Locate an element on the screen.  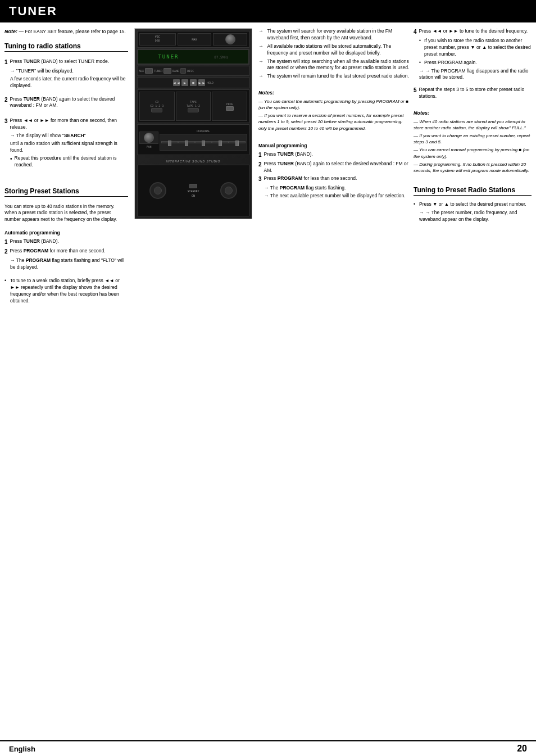
step4-bullet1: If you wish to store the radio station t… is located at coordinates (478, 48).